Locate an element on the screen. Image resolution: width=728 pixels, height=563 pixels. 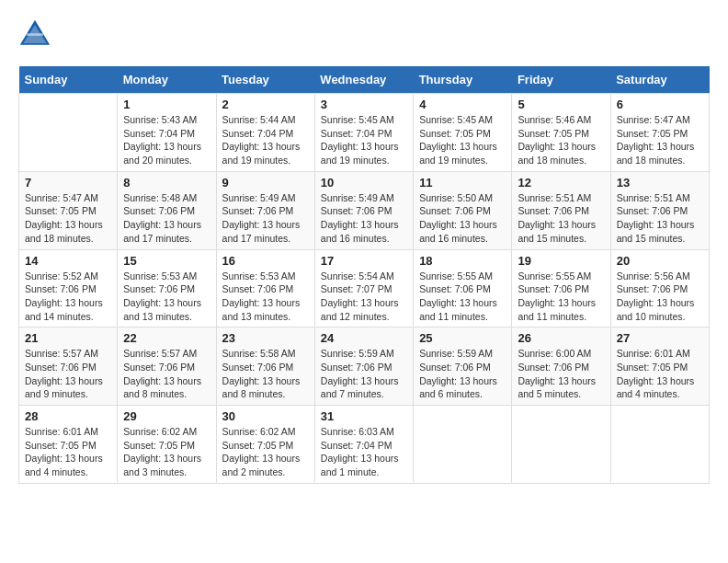
day-number: 7 is located at coordinates (68, 182).